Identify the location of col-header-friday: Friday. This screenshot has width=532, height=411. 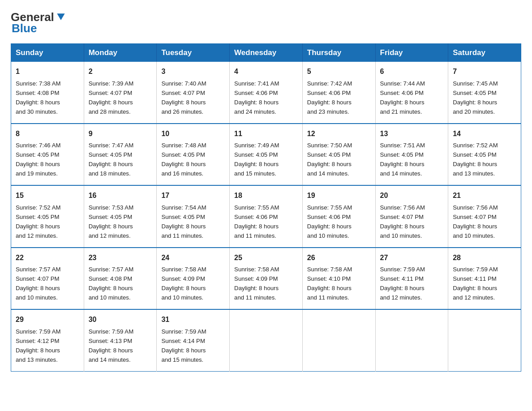
(412, 53).